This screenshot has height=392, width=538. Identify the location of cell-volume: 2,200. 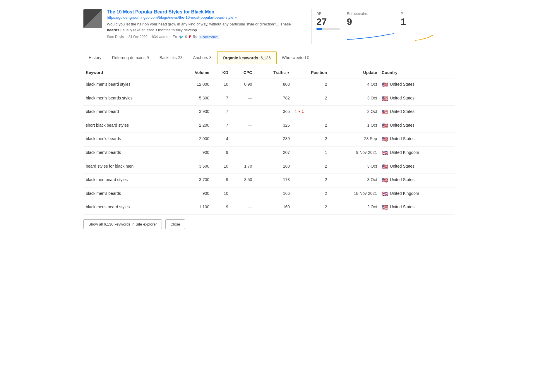
(194, 126).